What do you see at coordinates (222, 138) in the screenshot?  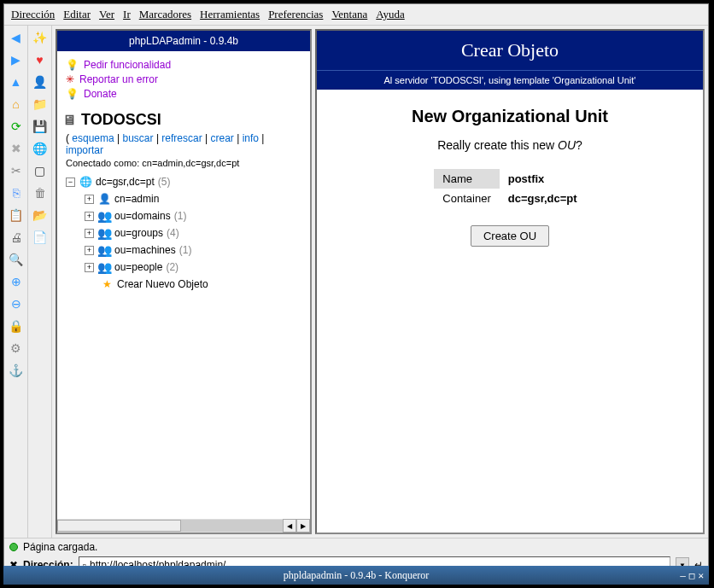 I see `nav-crear: crear` at bounding box center [222, 138].